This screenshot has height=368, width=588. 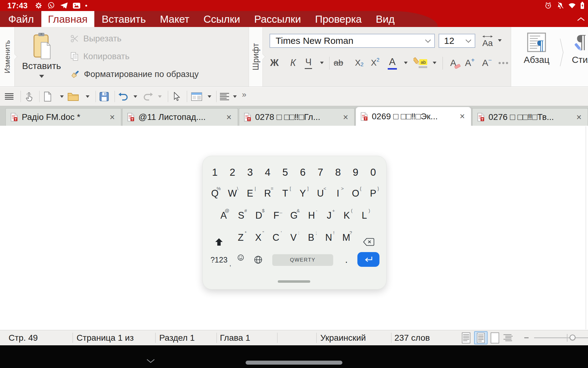 What do you see at coordinates (320, 194) in the screenshot?
I see `key-U: U<` at bounding box center [320, 194].